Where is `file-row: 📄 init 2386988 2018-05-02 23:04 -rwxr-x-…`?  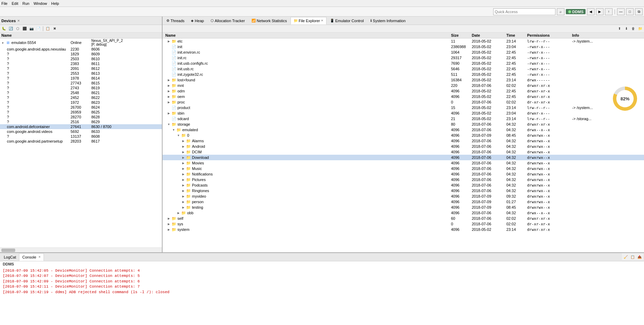
file-row: 📄 init 2386988 2018-05-02 23:04 -rwxr-x-… is located at coordinates (403, 47).